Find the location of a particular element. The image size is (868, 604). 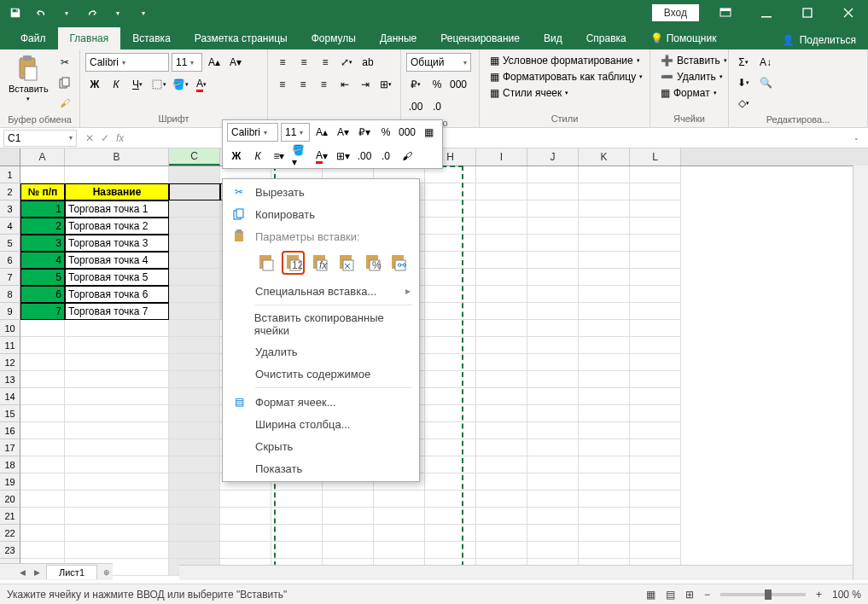

cm-column-width: Ширина столбца... is located at coordinates (321, 424).